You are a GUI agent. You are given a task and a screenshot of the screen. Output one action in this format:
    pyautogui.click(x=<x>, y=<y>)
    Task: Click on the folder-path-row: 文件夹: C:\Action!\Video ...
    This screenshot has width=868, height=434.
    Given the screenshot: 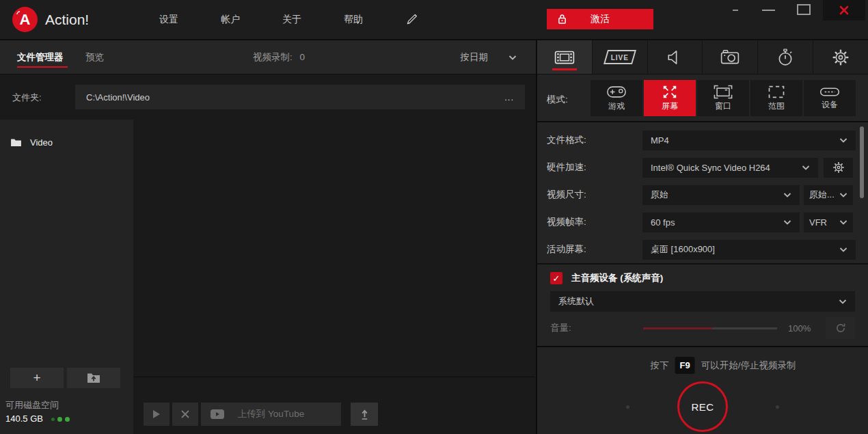 What is the action you would take?
    pyautogui.click(x=268, y=97)
    